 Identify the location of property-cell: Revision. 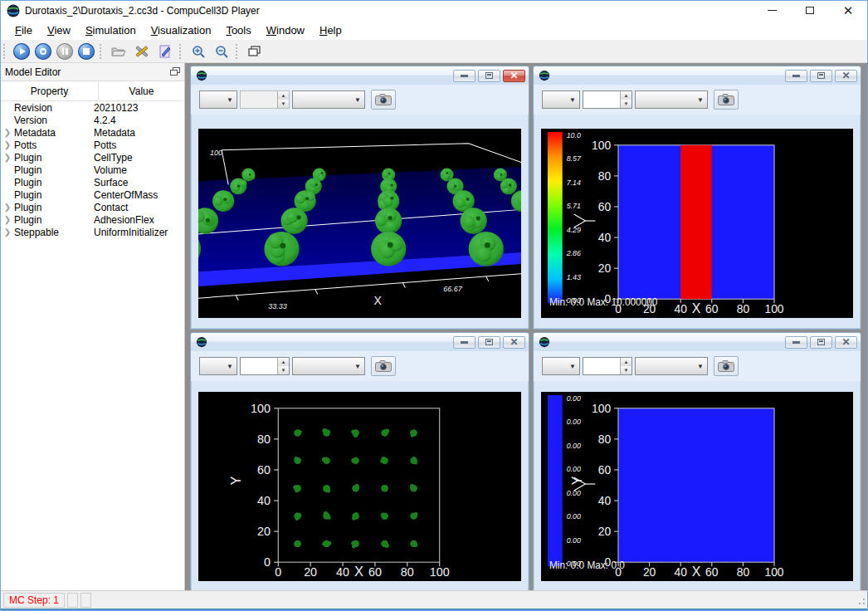
(54, 108).